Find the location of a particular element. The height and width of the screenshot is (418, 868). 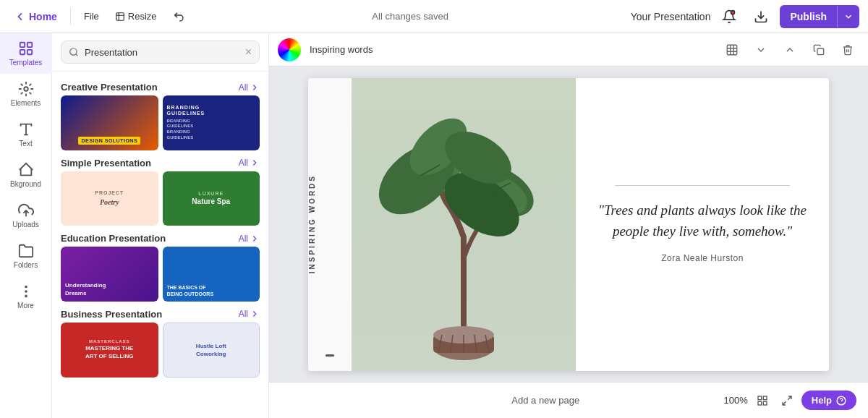

sidebar-item-background: Bkground is located at coordinates (26, 175).